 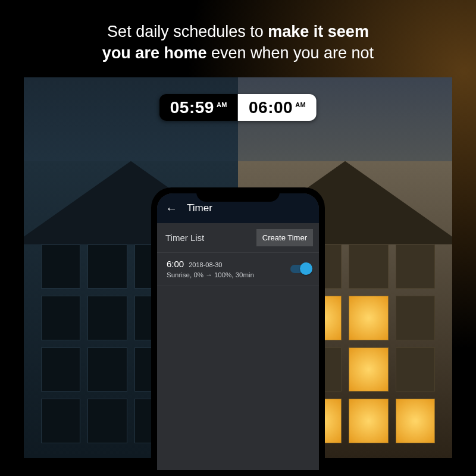 I want to click on divider, so click(x=238, y=286).